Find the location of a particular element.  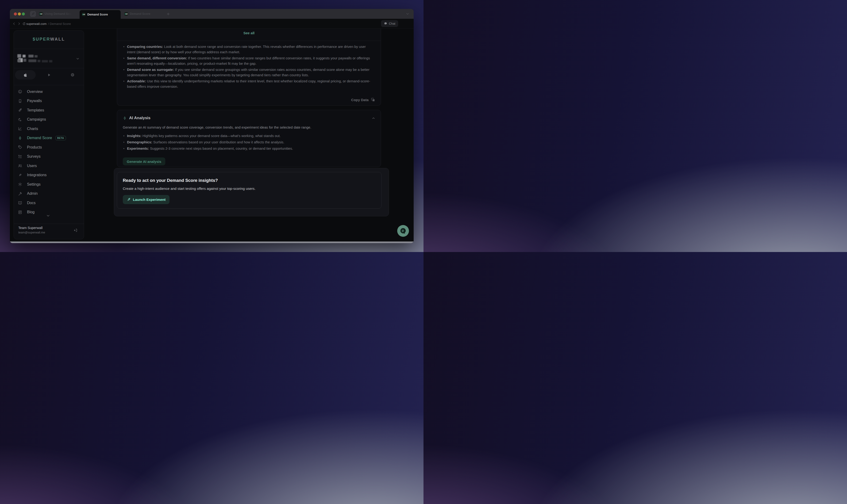

sidebar-item-products: Products is located at coordinates (49, 147).